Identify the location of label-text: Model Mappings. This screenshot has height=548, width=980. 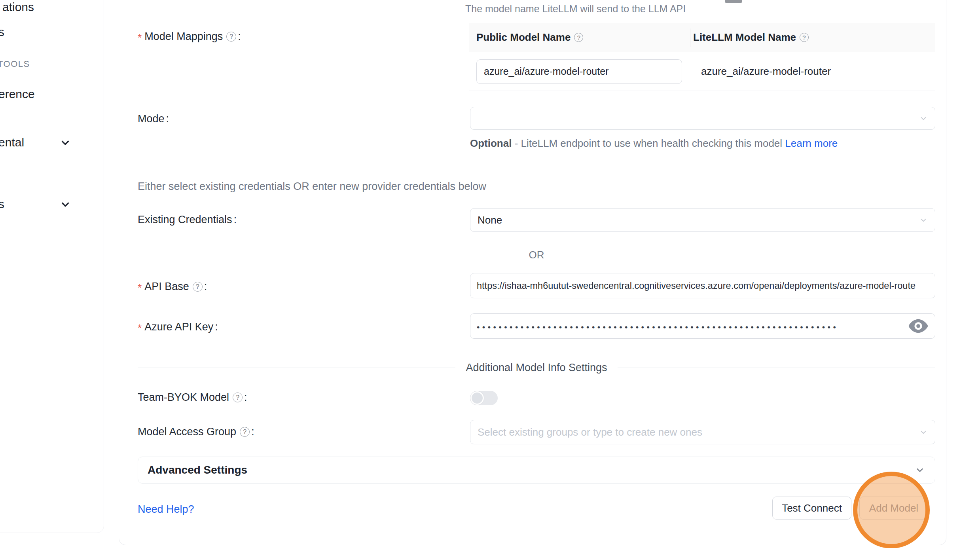
(184, 36).